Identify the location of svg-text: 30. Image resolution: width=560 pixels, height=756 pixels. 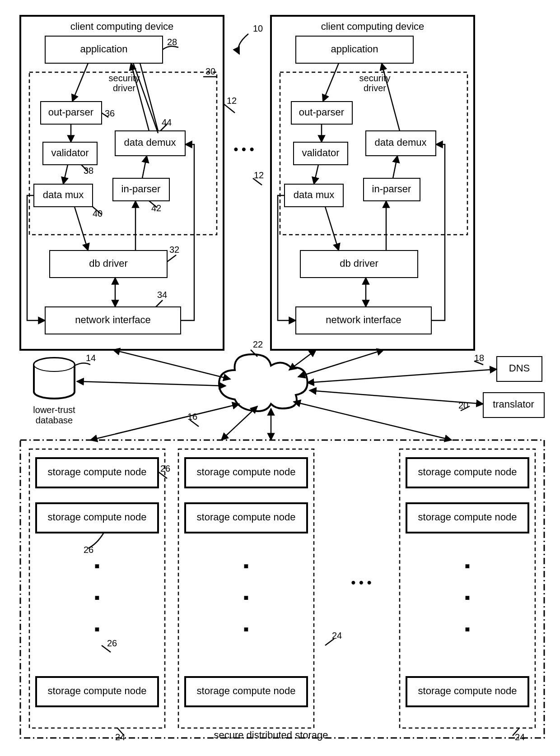
(210, 71).